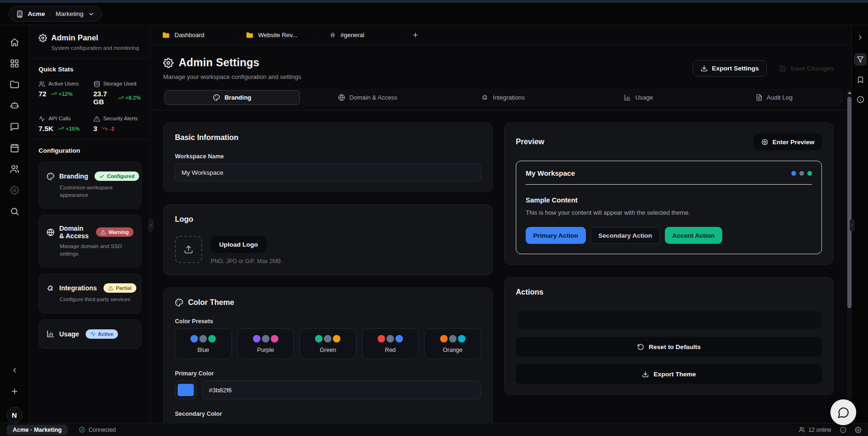 The image size is (868, 436). What do you see at coordinates (15, 42) in the screenshot?
I see `rail-item-home` at bounding box center [15, 42].